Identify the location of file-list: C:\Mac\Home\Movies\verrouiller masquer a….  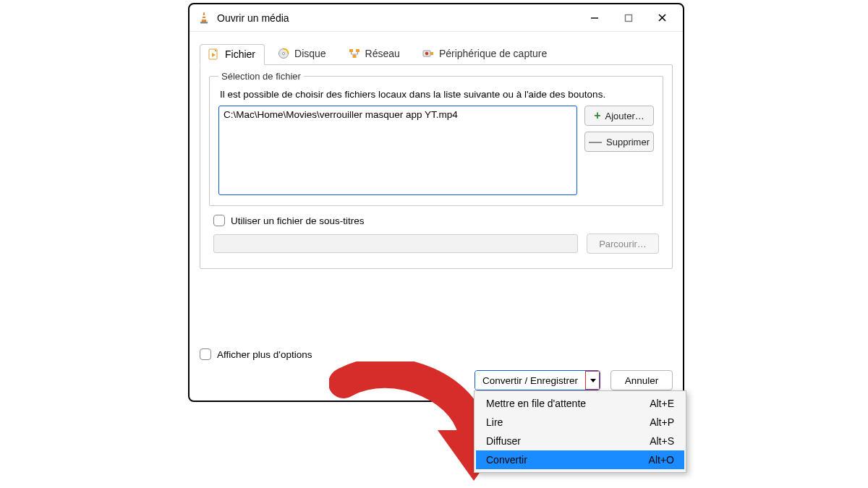
(398, 150).